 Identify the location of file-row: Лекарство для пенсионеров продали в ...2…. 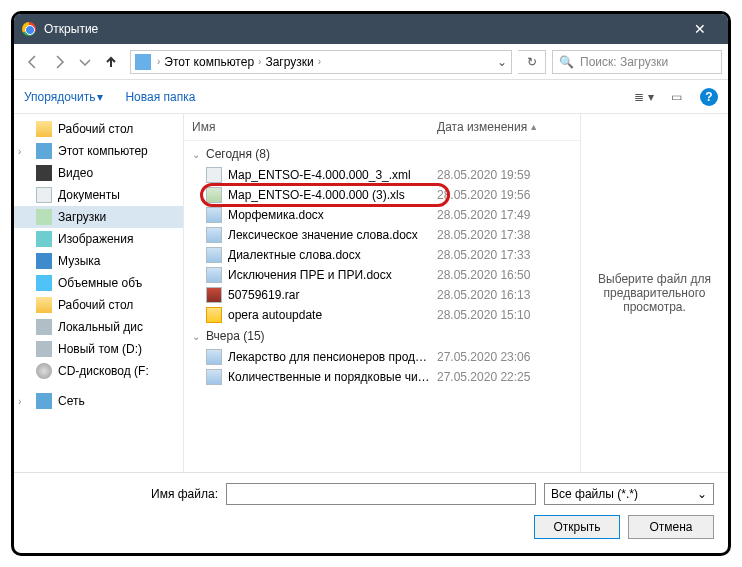
(382, 357).